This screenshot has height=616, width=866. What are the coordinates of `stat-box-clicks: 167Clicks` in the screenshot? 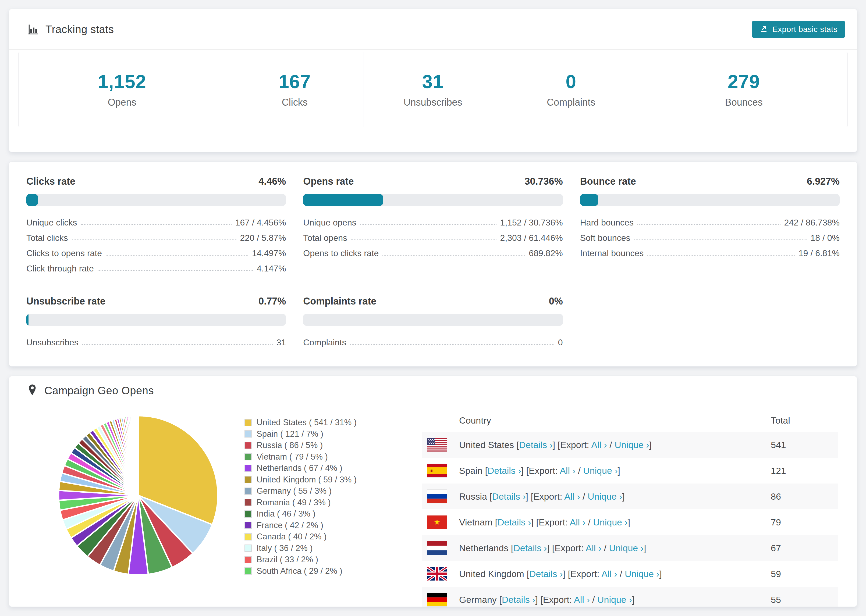 It's located at (295, 90).